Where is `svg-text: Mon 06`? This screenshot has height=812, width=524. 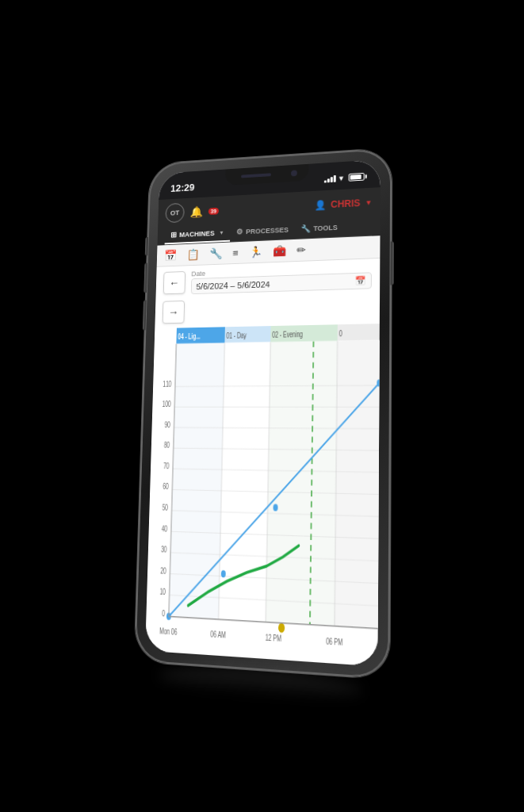
svg-text: Mon 06 is located at coordinates (168, 631).